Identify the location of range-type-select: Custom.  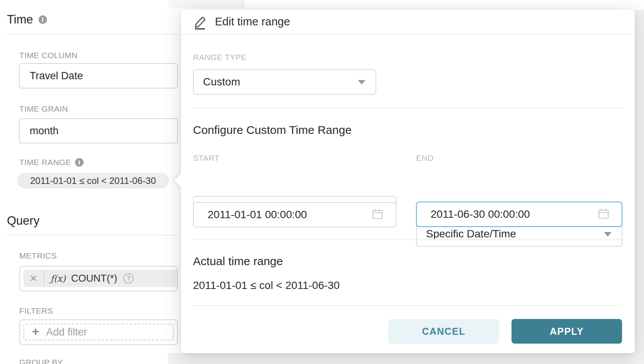
(285, 82).